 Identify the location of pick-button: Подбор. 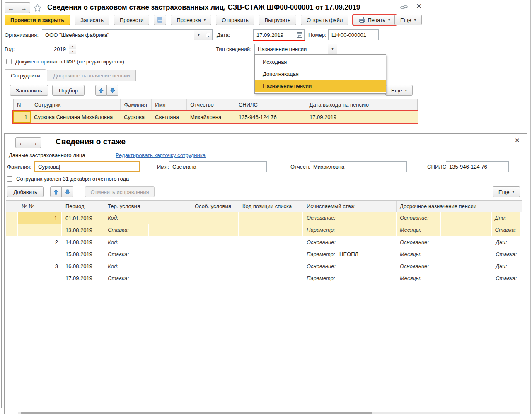
(68, 90).